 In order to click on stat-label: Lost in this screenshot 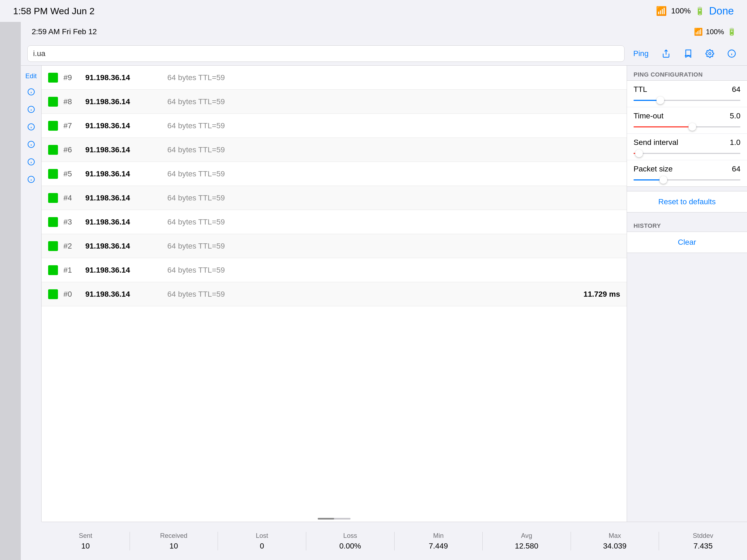, I will do `click(262, 536)`.